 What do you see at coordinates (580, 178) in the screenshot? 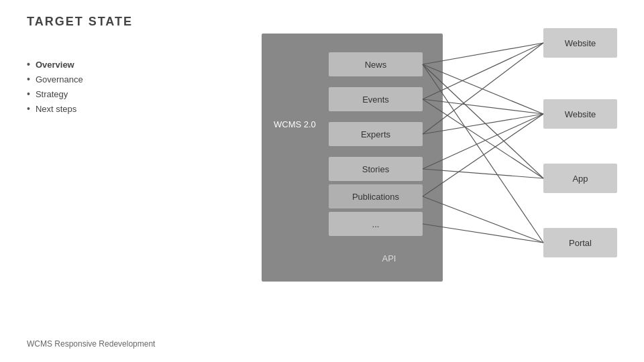
I see `box-app: App` at bounding box center [580, 178].